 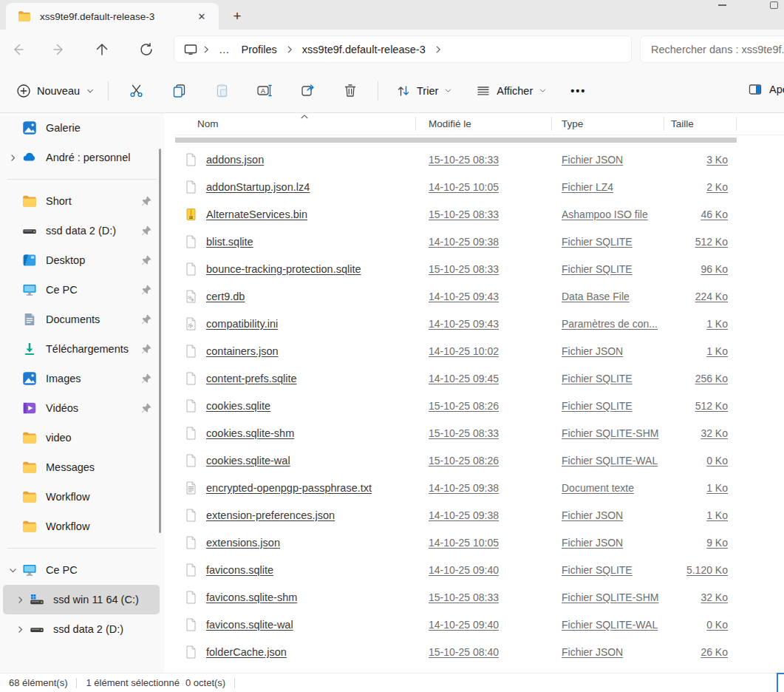 What do you see at coordinates (237, 16) in the screenshot?
I see `new-tab-button: +` at bounding box center [237, 16].